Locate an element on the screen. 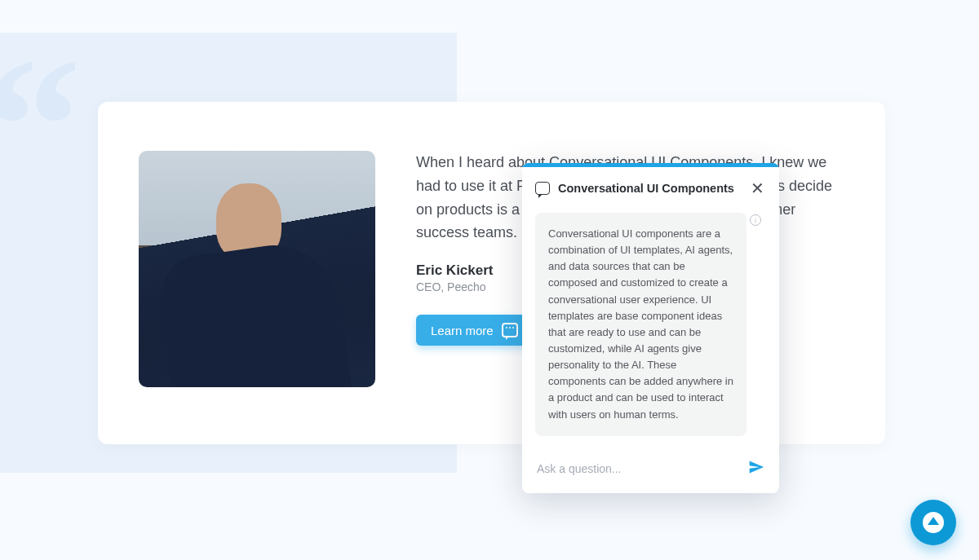  popup-input-row is located at coordinates (651, 469).